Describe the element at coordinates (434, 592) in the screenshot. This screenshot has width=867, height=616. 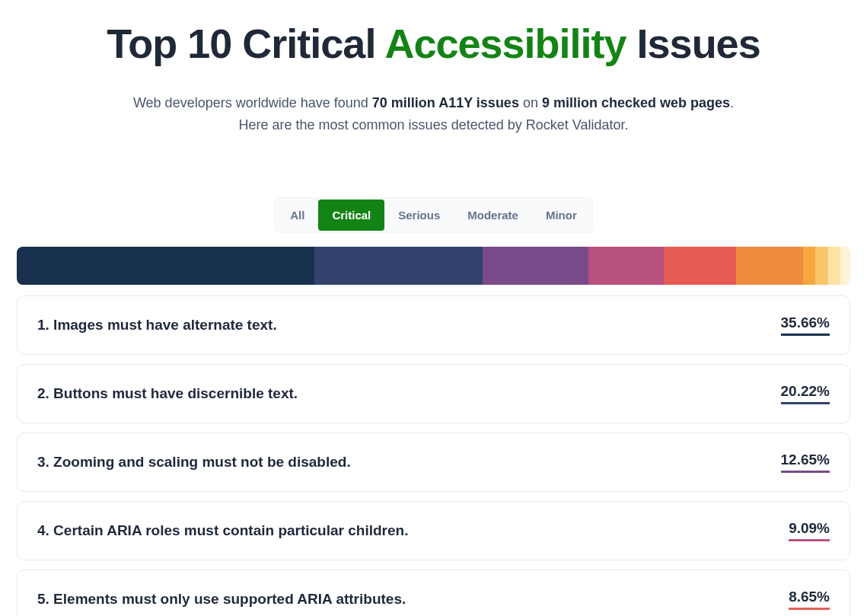
I see `issue-row: 5. Elements must only use supported ARIA…` at that location.